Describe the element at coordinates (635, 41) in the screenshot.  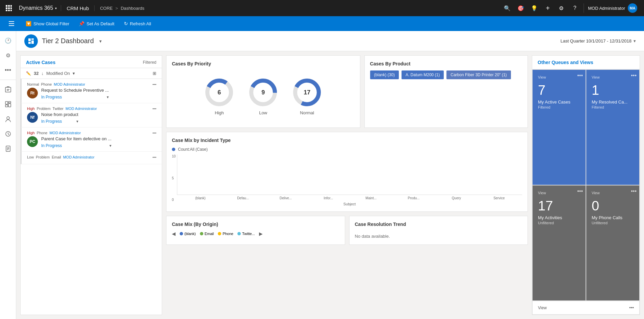
I see `date-chevron: ▾` at that location.